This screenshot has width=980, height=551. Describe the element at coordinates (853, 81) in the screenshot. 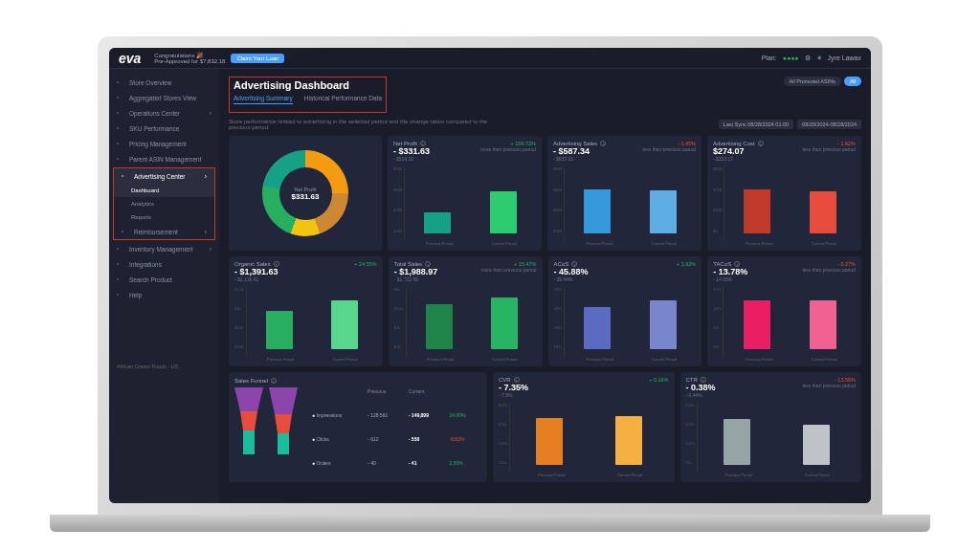

I see `asin-pill: All` at that location.